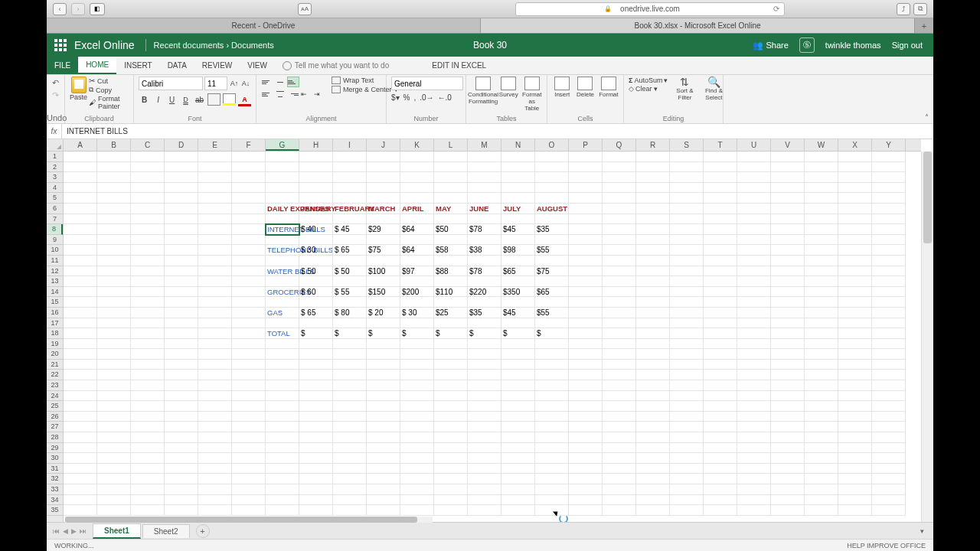 The width and height of the screenshot is (980, 551). What do you see at coordinates (350, 313) in the screenshot?
I see `cell-I16: $ 80` at bounding box center [350, 313].